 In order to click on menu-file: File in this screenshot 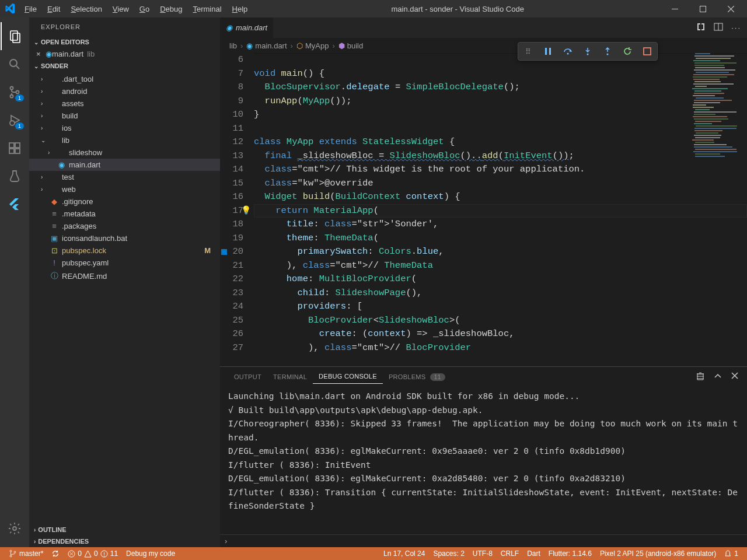, I will do `click(30, 9)`.